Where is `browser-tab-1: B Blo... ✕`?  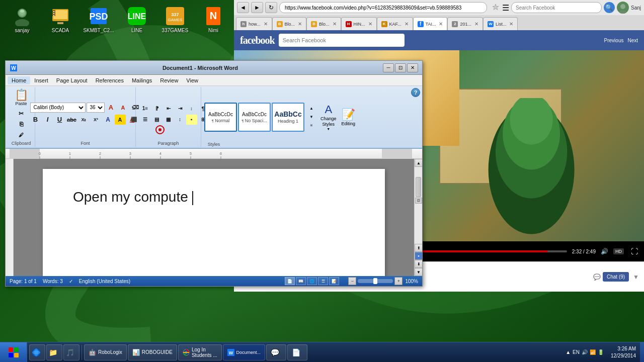
browser-tab-1: B Blo... ✕ is located at coordinates (290, 24).